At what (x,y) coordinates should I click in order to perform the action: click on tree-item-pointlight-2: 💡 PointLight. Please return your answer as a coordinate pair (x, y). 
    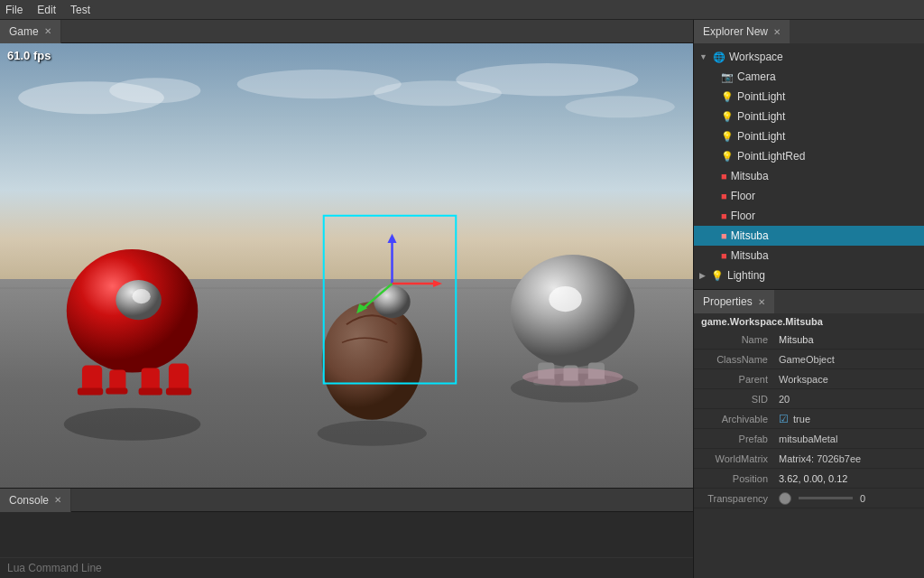
    Looking at the image, I should click on (808, 117).